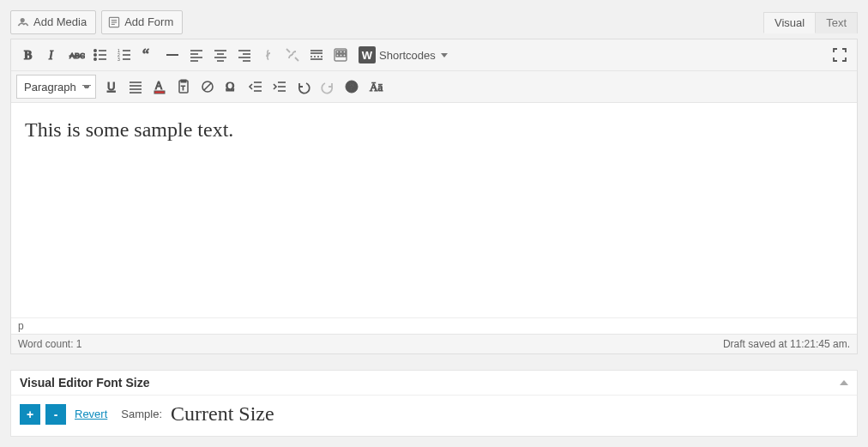  I want to click on editor-tabs: Visual Text, so click(811, 22).